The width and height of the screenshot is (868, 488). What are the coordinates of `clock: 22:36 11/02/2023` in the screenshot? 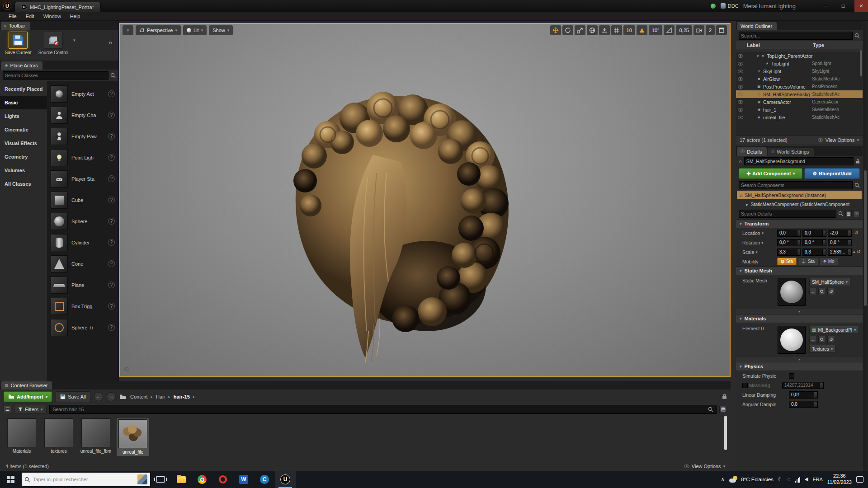 It's located at (840, 479).